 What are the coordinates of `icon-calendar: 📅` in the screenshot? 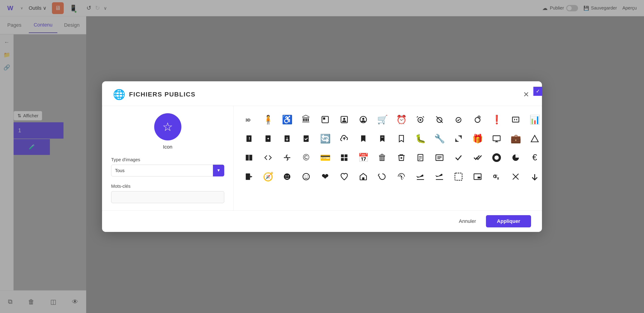 It's located at (363, 158).